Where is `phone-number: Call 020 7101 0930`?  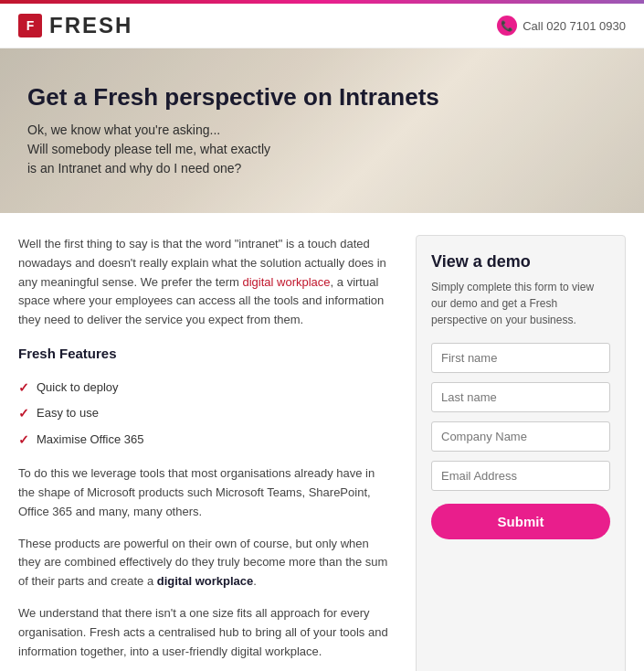
phone-number: Call 020 7101 0930 is located at coordinates (574, 26).